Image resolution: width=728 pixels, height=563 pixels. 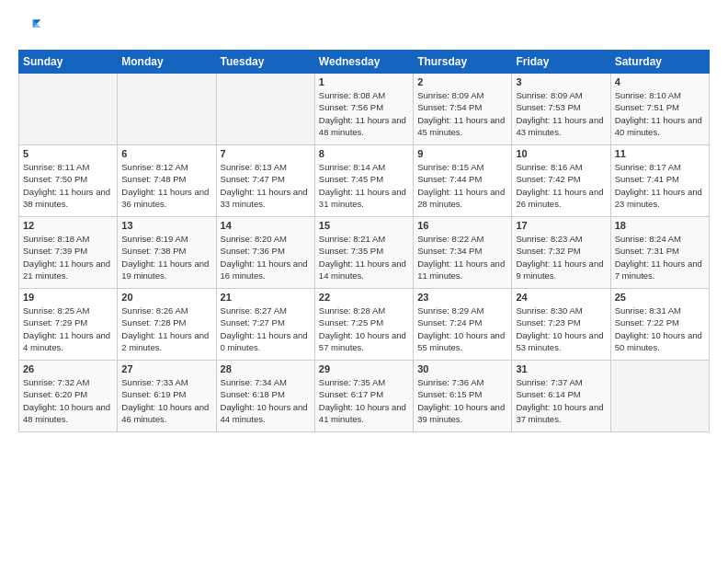 I want to click on day-info: Sunrise: 8:29 AM Sunset: 7:24 PM Dayligh…, so click(x=462, y=329).